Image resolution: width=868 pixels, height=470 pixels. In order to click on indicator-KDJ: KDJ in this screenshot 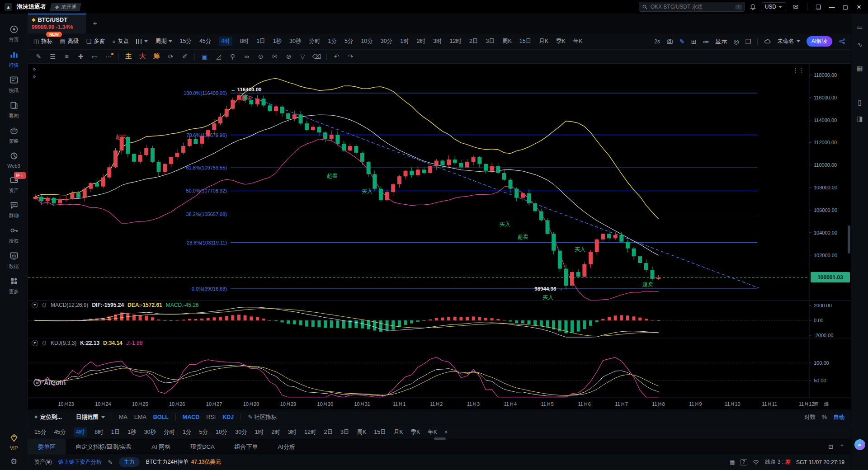, I will do `click(228, 417)`.